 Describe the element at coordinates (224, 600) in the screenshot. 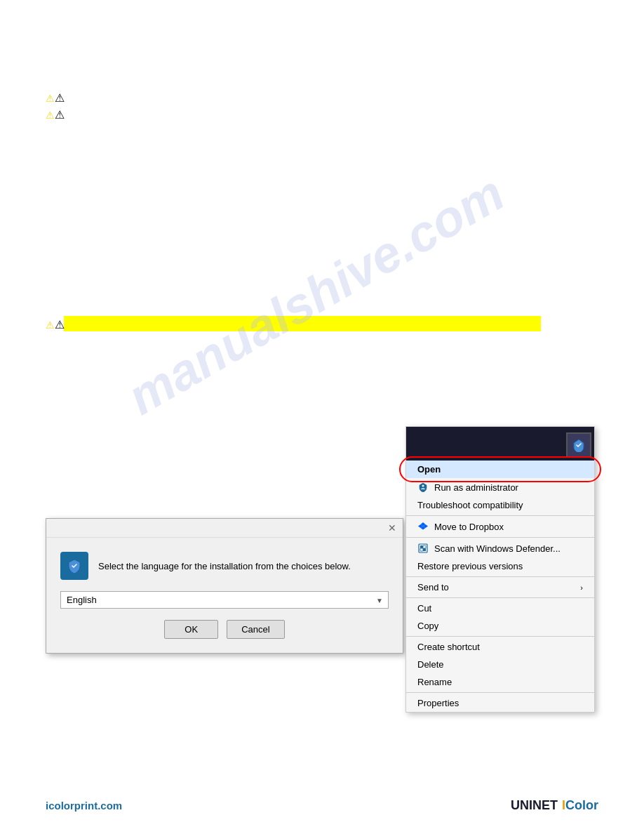

I see `language-select-wrapper: English French Spanish German` at that location.